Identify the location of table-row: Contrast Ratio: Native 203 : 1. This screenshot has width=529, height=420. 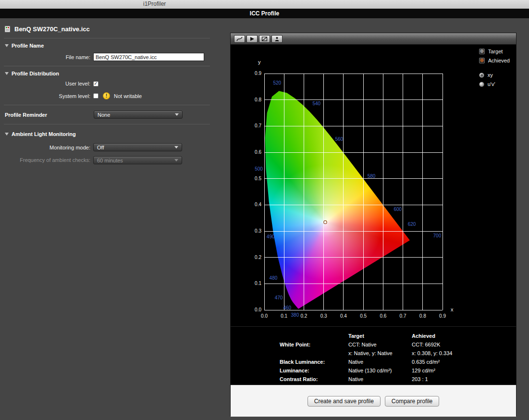
(398, 379).